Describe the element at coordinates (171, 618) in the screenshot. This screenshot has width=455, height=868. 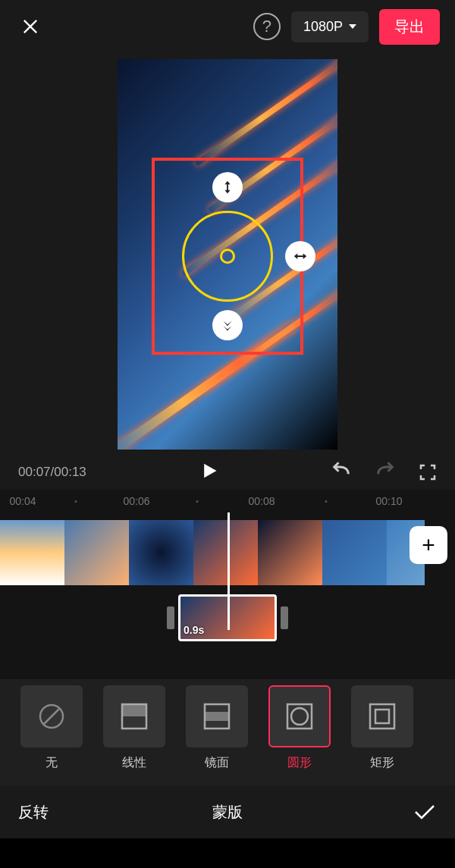
I see `clip-handle-left` at that location.